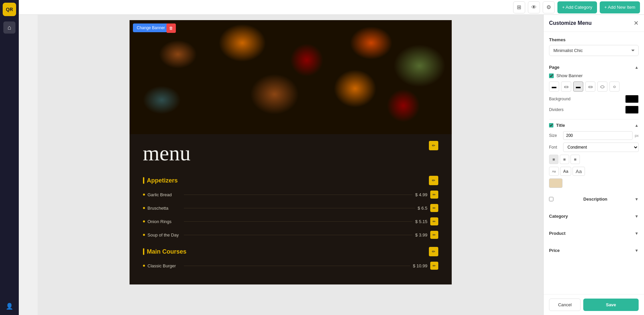  Describe the element at coordinates (632, 110) in the screenshot. I see `dividers-color-swatch` at that location.